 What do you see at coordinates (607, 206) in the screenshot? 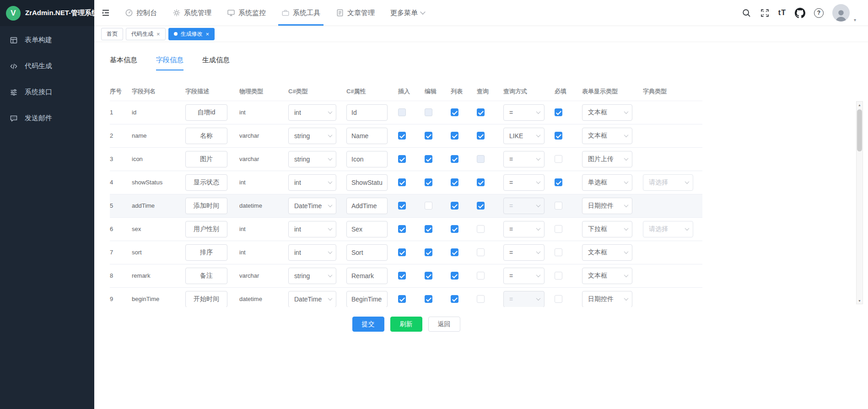
I see `display-type-select: 日期控件` at bounding box center [607, 206].